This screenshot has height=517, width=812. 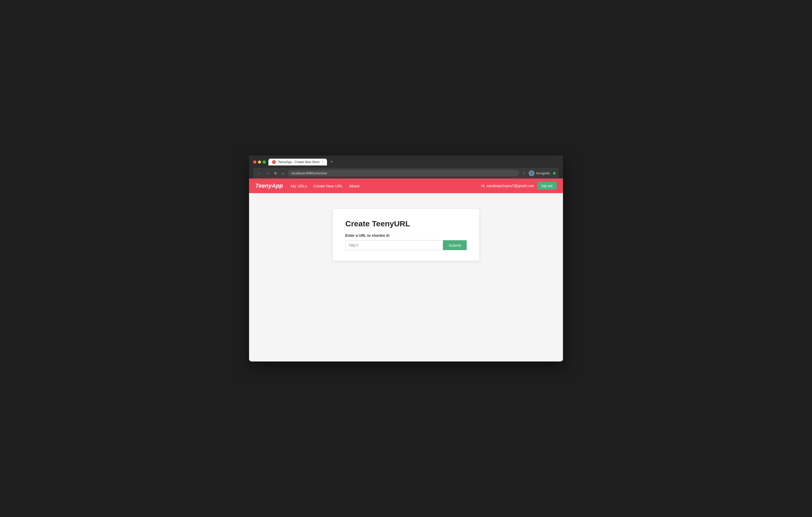 What do you see at coordinates (264, 162) in the screenshot?
I see `maximize-traffic-light` at bounding box center [264, 162].